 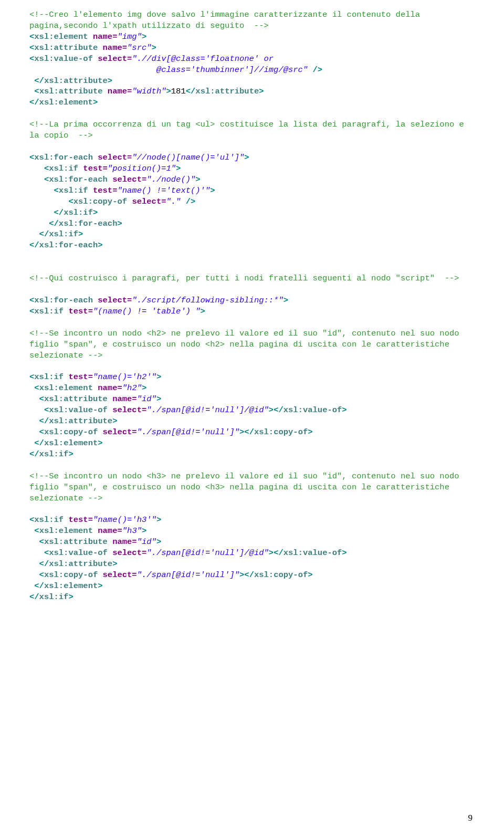 What do you see at coordinates (227, 20) in the screenshot?
I see `comment: <!--Creo l'elemento img dove salvo l'imm…` at bounding box center [227, 20].